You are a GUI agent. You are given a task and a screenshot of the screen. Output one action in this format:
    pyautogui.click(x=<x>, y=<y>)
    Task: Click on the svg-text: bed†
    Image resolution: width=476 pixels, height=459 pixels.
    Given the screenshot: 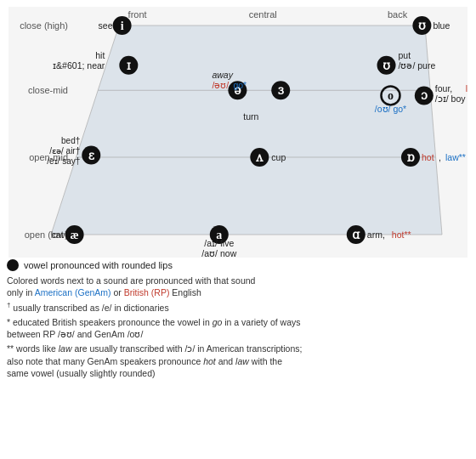 What is the action you would take?
    pyautogui.click(x=71, y=141)
    